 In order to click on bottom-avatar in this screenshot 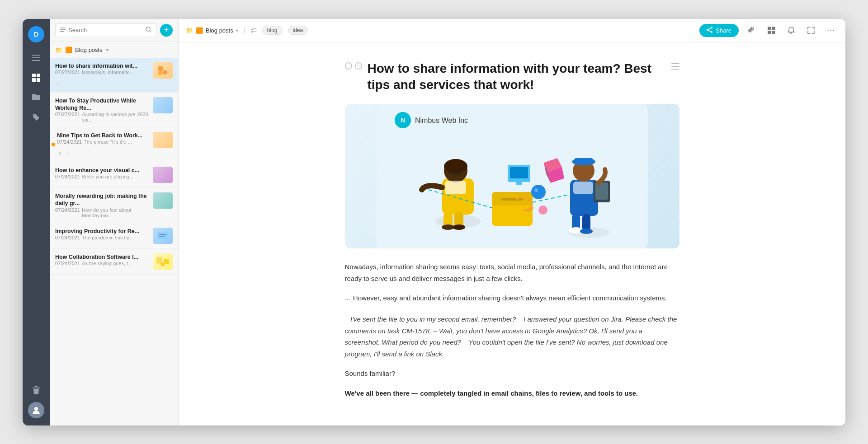, I will do `click(36, 410)`.